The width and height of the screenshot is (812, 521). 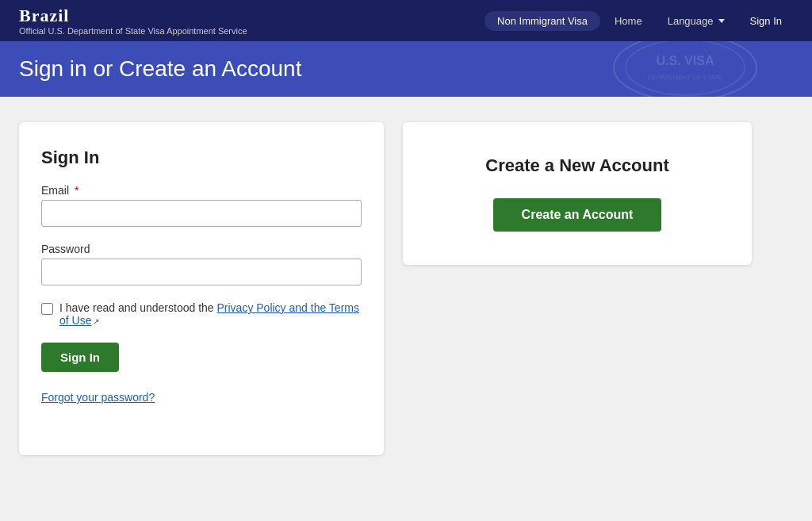 What do you see at coordinates (628, 21) in the screenshot?
I see `home-label: Home` at bounding box center [628, 21].